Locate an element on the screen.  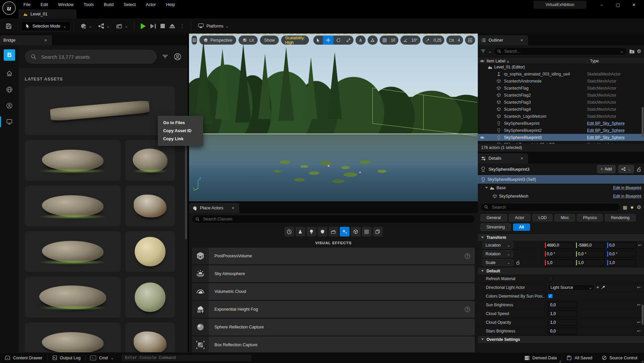
outliner-row: ScantechAndromedeStaticMeshActor is located at coordinates (561, 81).